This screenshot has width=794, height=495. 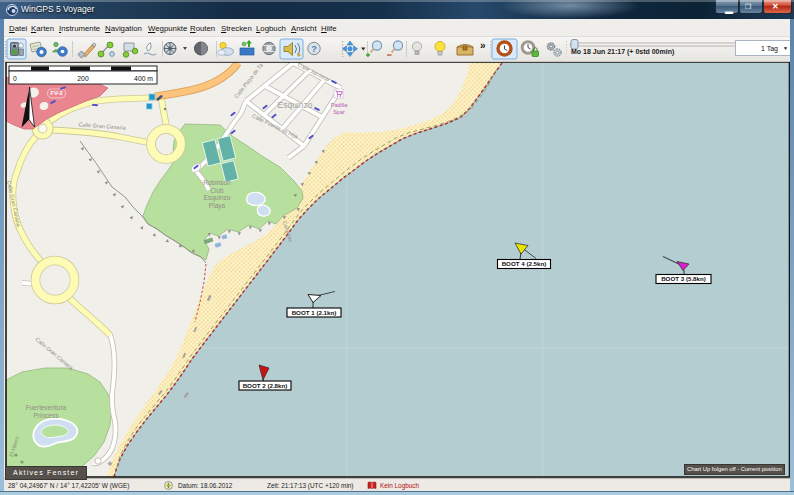 I want to click on svg-text: Robinson, so click(x=217, y=182).